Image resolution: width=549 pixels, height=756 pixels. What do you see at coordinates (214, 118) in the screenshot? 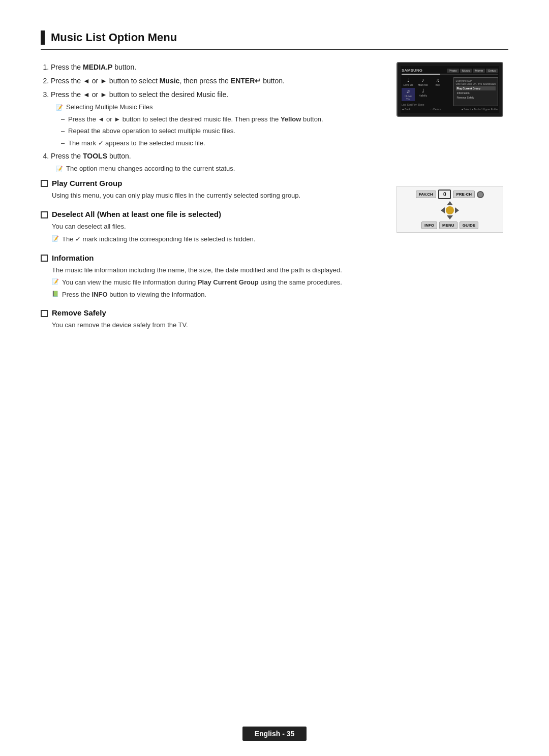
I see `steps-list: Press the MEDIA.P button. Press the ◄ or…` at bounding box center [214, 118].